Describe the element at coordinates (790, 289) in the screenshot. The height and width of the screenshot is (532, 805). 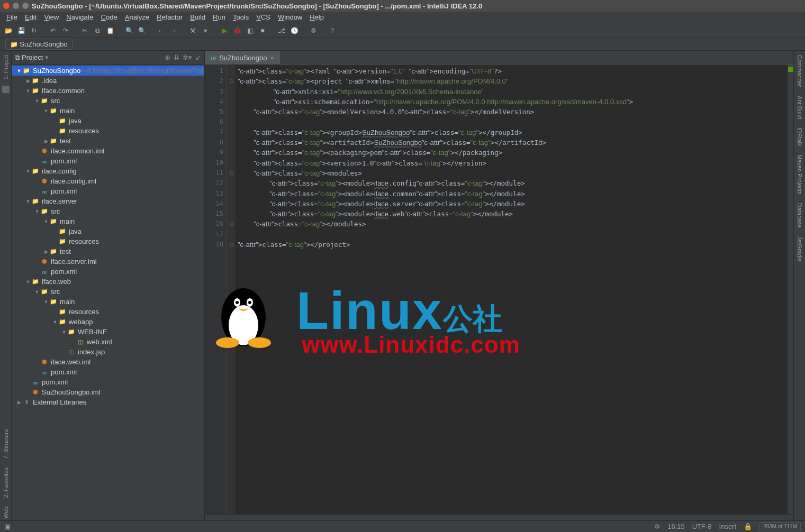
I see `error-stripe` at that location.